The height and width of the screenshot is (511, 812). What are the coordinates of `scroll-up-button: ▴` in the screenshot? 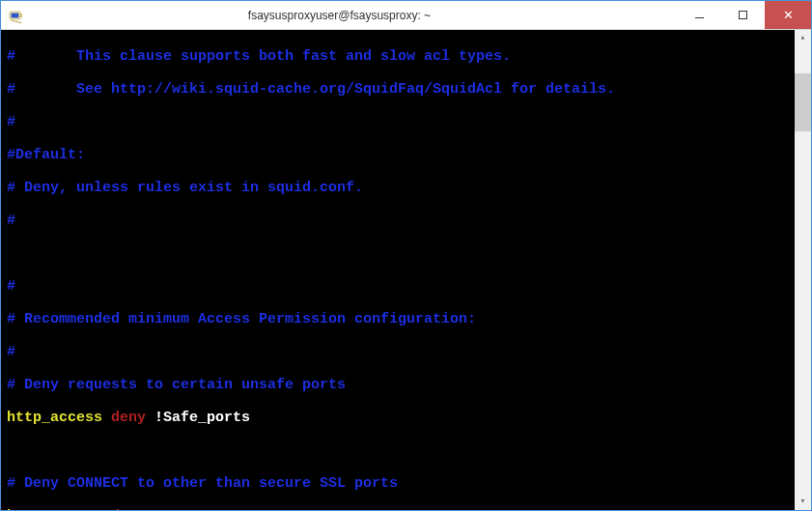 It's located at (803, 39).